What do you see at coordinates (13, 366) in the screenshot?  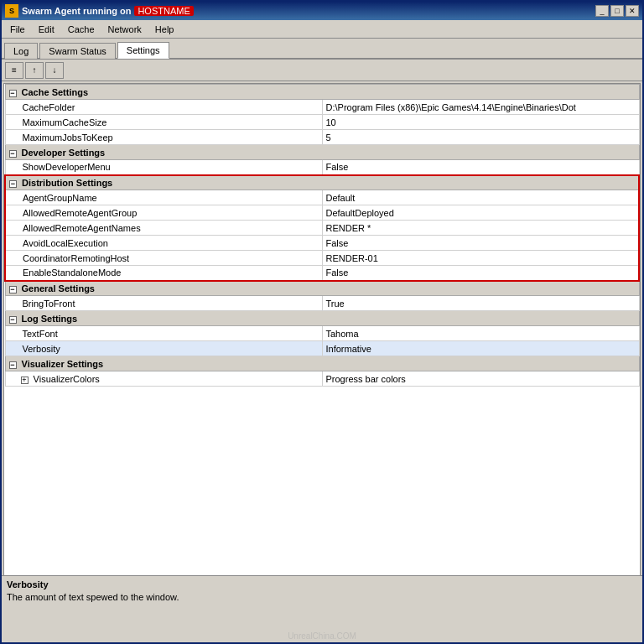 I see `visualizer-expand-icon: −` at bounding box center [13, 366].